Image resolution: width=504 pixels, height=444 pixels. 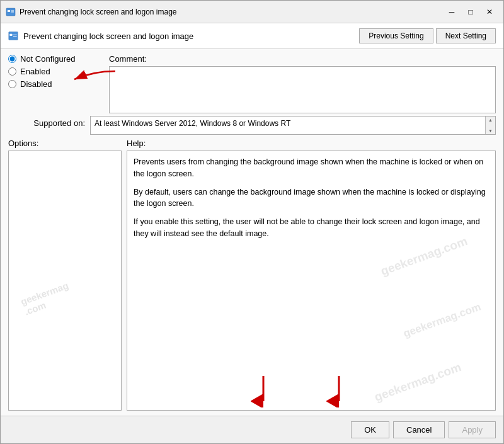 What do you see at coordinates (52, 72) in the screenshot?
I see `enabled-option: Enabled` at bounding box center [52, 72].